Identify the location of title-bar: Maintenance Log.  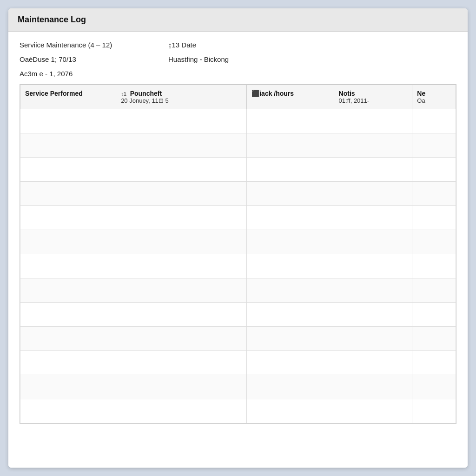
(238, 20).